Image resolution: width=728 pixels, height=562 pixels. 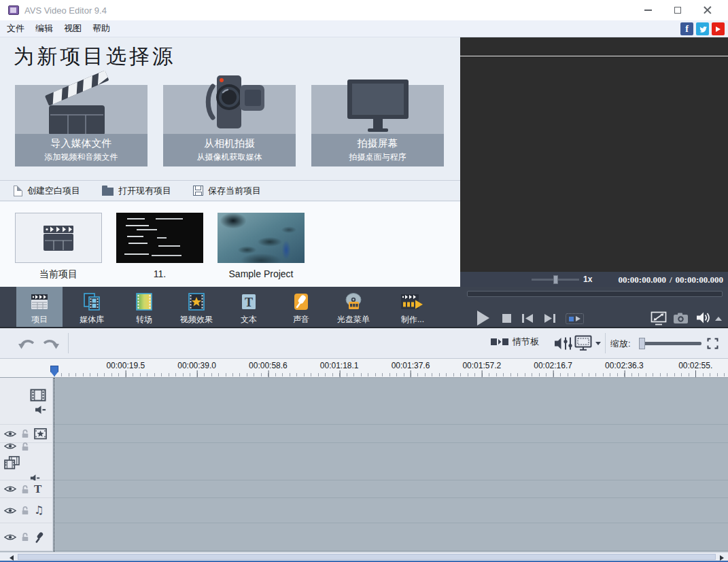 I want to click on capture-screen-label: 拍摄屏幕, so click(x=378, y=144).